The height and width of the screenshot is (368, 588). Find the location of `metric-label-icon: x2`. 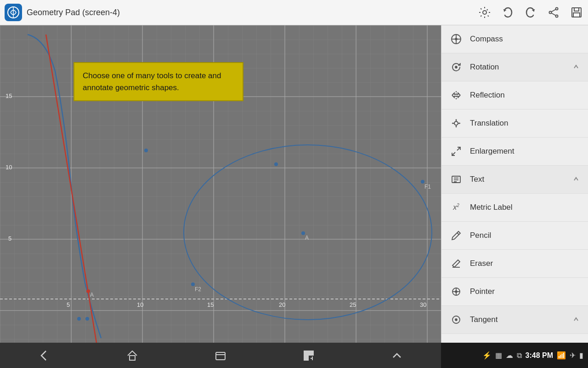

metric-label-icon: x2 is located at coordinates (456, 207).